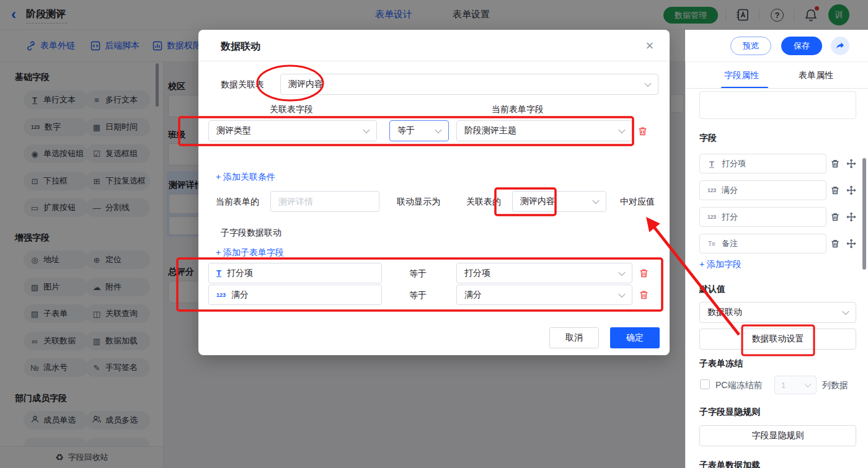 The height and width of the screenshot is (468, 868). Describe the element at coordinates (484, 202) in the screenshot. I see `related-table-label: 关联表的` at that location.